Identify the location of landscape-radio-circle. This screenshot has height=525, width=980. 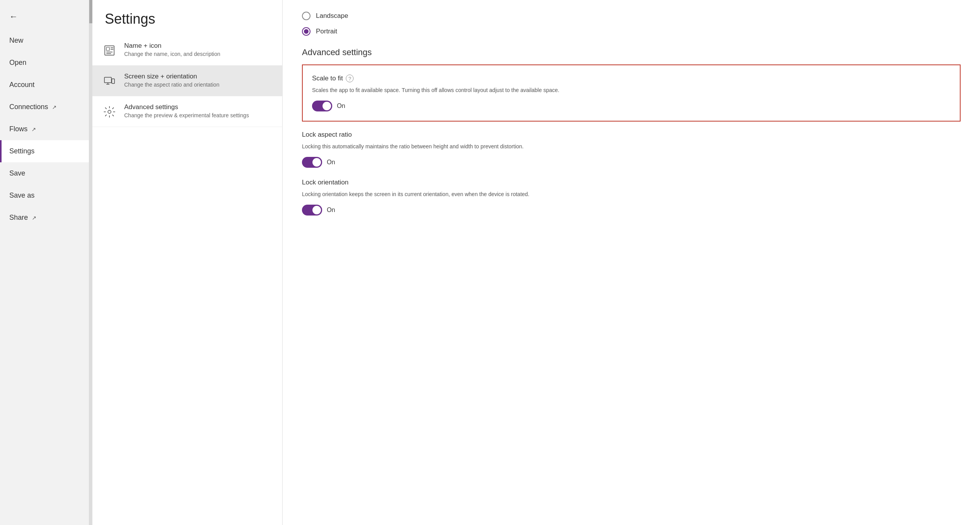
(306, 16).